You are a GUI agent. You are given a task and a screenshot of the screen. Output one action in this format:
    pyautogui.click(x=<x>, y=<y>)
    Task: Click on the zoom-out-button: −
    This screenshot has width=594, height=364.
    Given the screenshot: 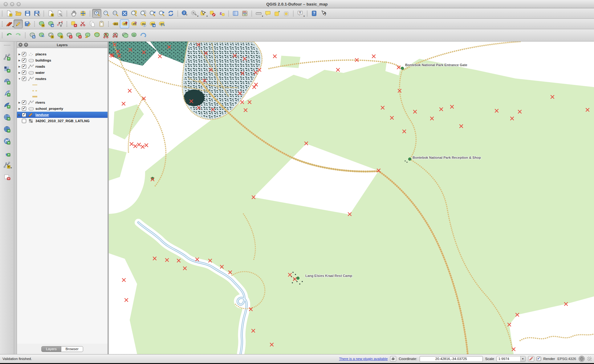 What is the action you would take?
    pyautogui.click(x=106, y=14)
    